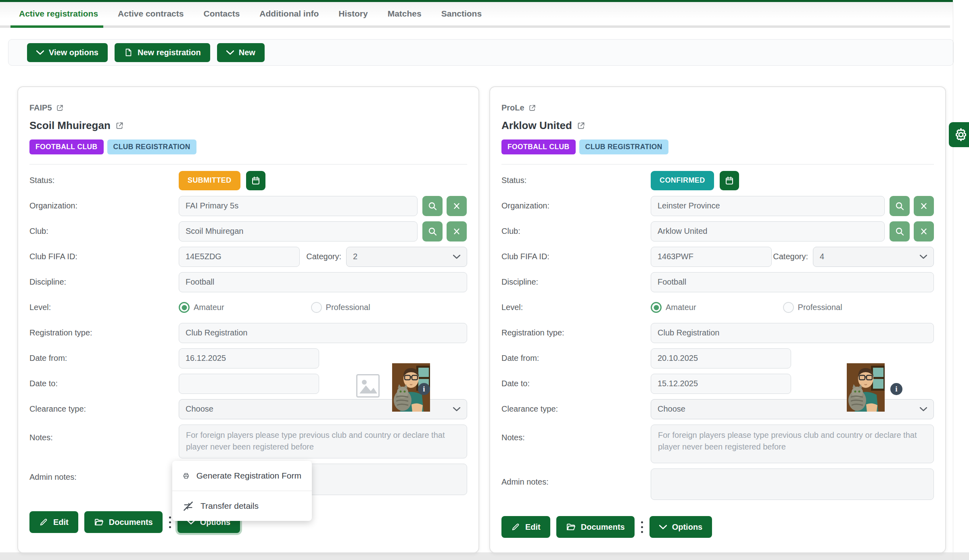  Describe the element at coordinates (104, 282) in the screenshot. I see `discipline-label: Discipline:` at that location.